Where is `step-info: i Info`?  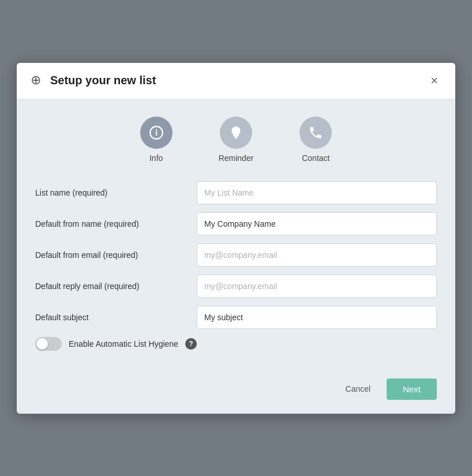
step-info: i Info is located at coordinates (156, 140).